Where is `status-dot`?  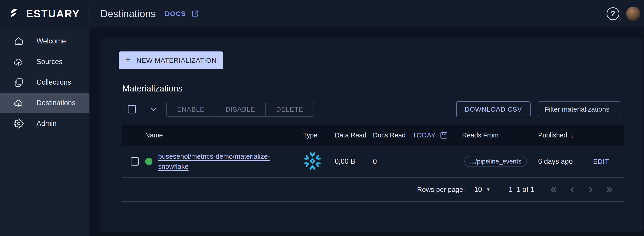 status-dot is located at coordinates (149, 161).